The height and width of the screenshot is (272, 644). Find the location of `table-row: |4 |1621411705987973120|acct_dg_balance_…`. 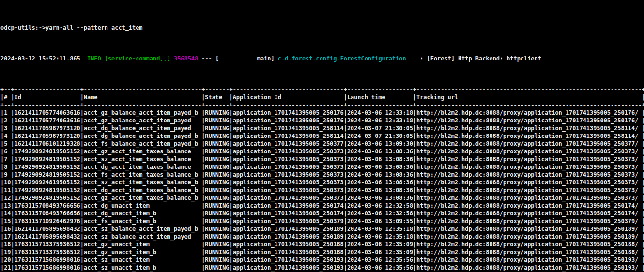

table-row: |4 |1621411705987973120|acct_dg_balance_… is located at coordinates (322, 136).